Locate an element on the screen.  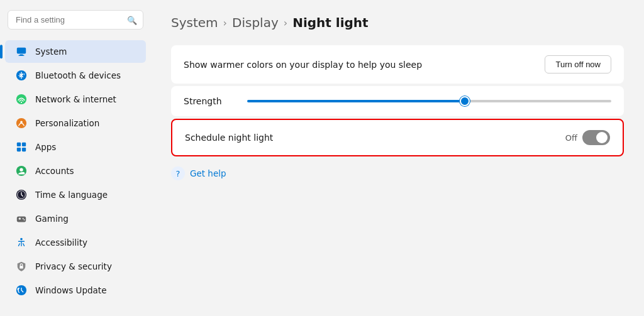
sidebar-item-time: Time & language is located at coordinates (75, 195).